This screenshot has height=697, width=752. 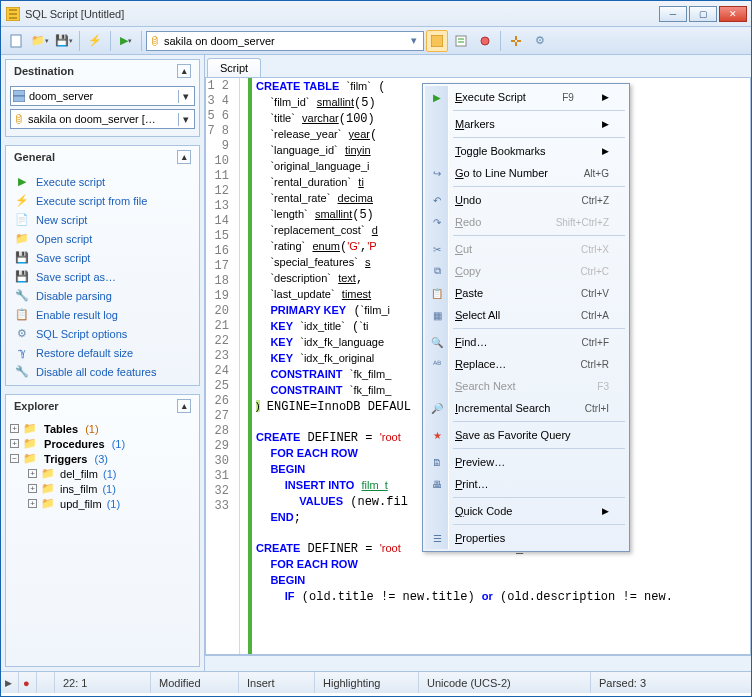 What do you see at coordinates (102, 238) in the screenshot?
I see `general-link: 📁Open script` at bounding box center [102, 238].